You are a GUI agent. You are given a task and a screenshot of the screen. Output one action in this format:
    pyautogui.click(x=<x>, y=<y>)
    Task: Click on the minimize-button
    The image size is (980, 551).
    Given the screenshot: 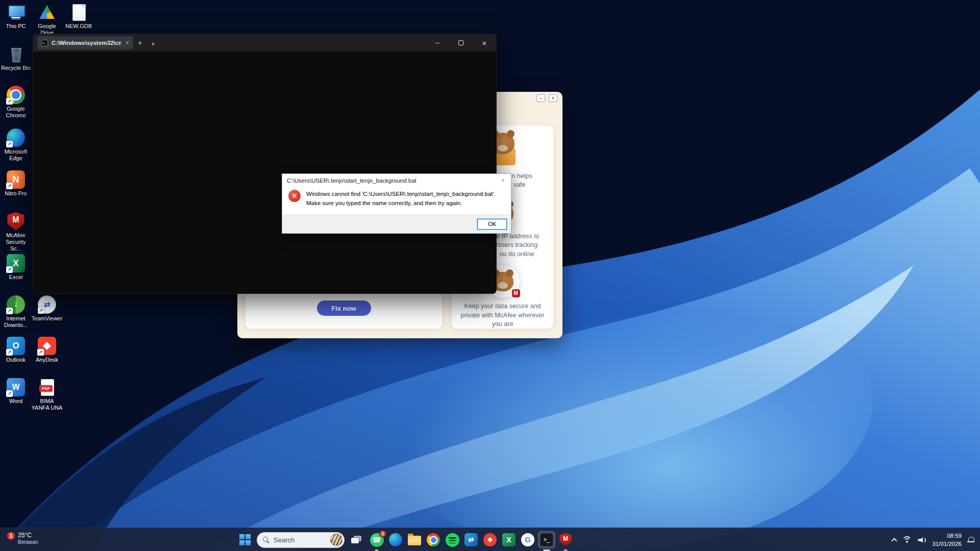 What is the action you would take?
    pyautogui.click(x=437, y=43)
    